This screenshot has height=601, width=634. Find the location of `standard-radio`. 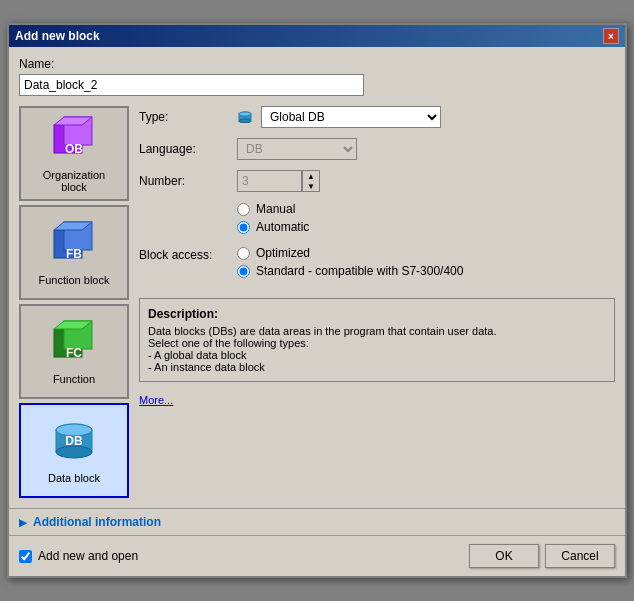

standard-radio is located at coordinates (244, 272).